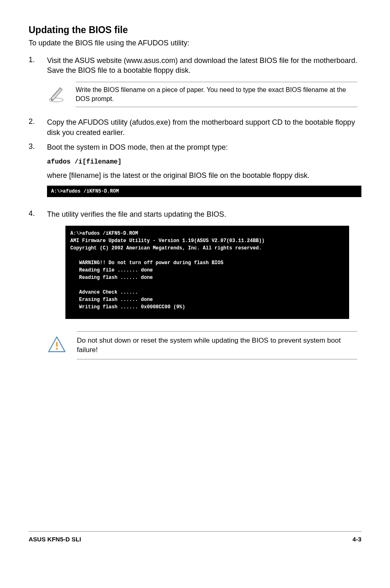  What do you see at coordinates (204, 214) in the screenshot?
I see `step-text: The utility verifies the file and starts…` at bounding box center [204, 214].